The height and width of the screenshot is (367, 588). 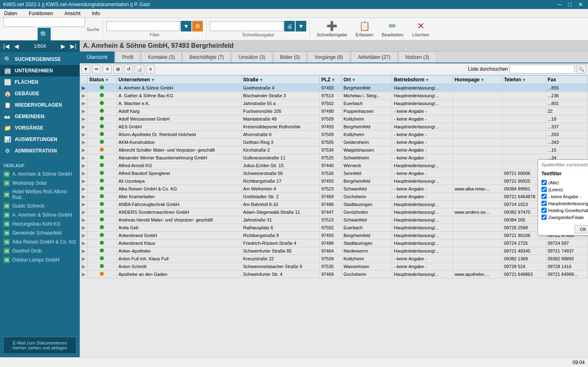 What do you see at coordinates (334, 213) in the screenshot?
I see `table-row: ▶ANDERS Sondermaschinen GmbHAdam-Stegerw…` at bounding box center [334, 213].